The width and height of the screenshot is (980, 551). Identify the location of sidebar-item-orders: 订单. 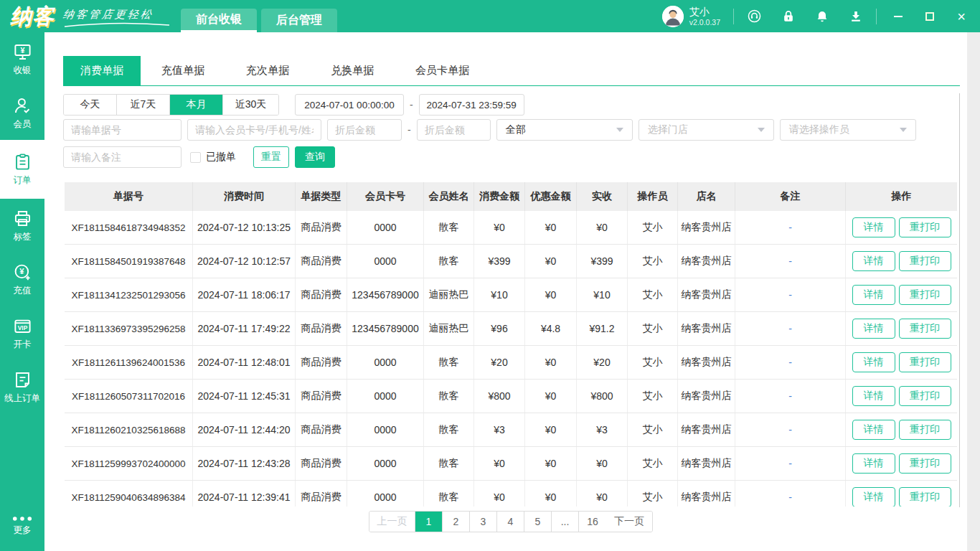
(22, 169).